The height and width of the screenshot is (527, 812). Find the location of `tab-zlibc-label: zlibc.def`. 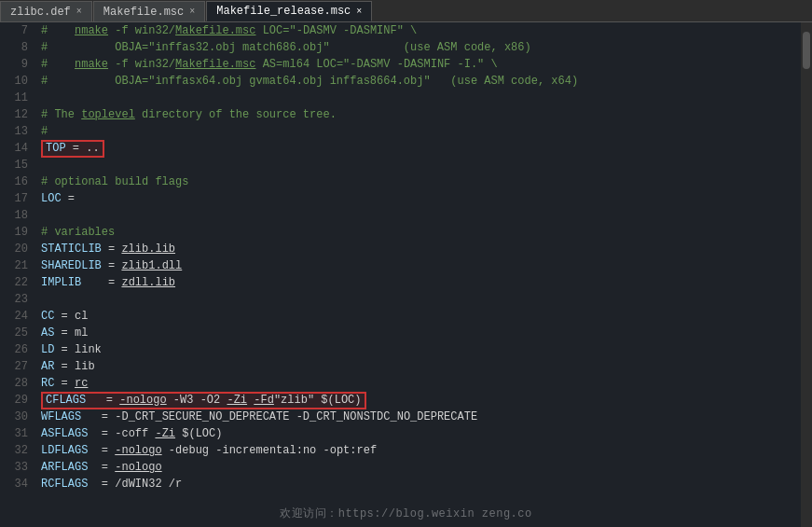

tab-zlibc-label: zlibc.def is located at coordinates (41, 12).